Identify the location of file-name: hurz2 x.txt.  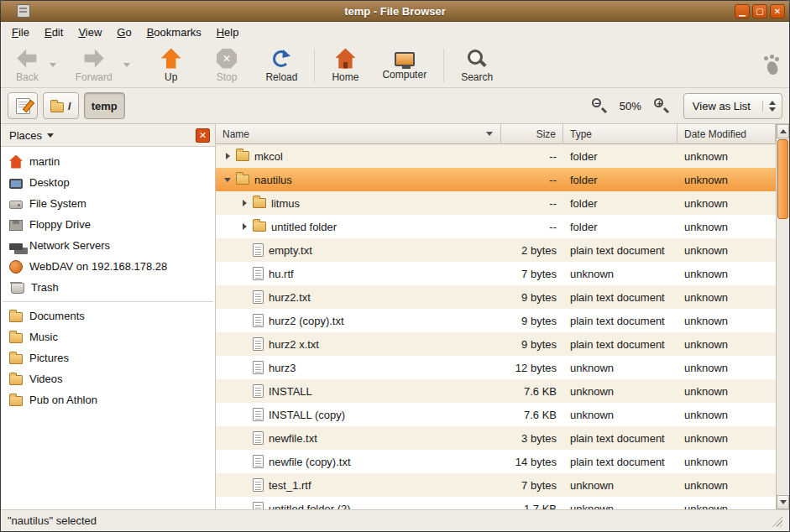
(294, 344).